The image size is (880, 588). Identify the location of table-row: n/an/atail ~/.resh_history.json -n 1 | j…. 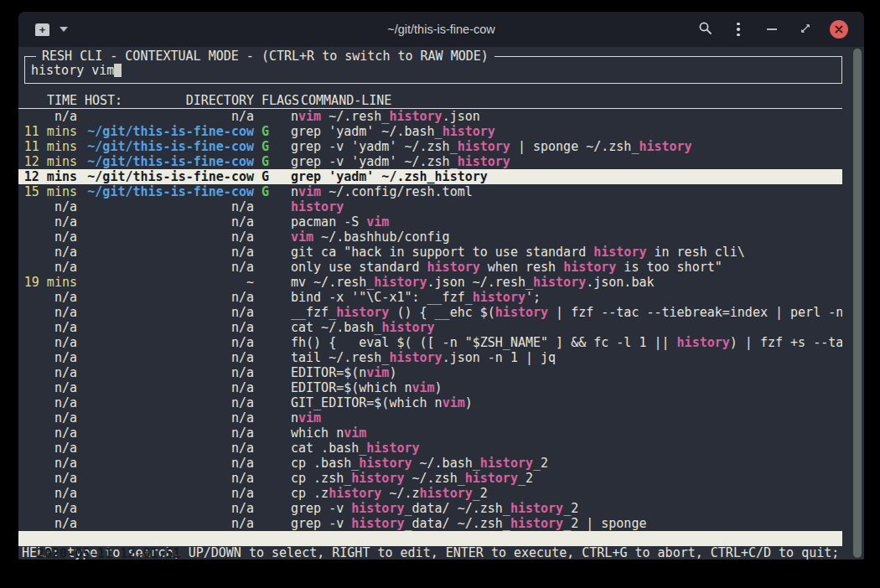
(431, 358).